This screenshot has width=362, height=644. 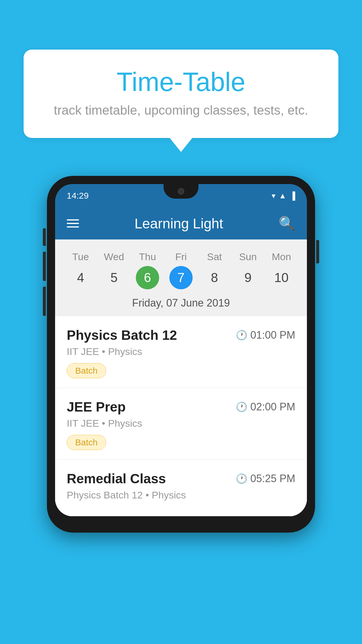 What do you see at coordinates (181, 223) in the screenshot?
I see `app-bar: Learning Light 🔍` at bounding box center [181, 223].